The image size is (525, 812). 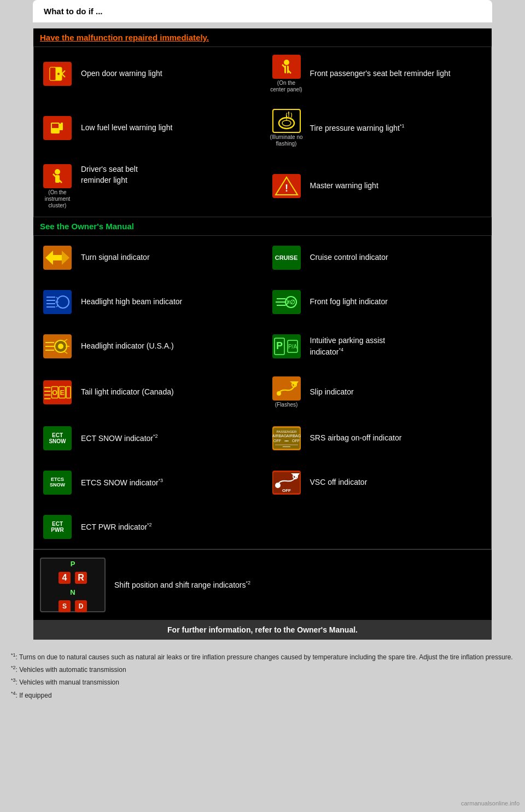 I want to click on list-item: (Flashes) Slip indicator, so click(x=377, y=392).